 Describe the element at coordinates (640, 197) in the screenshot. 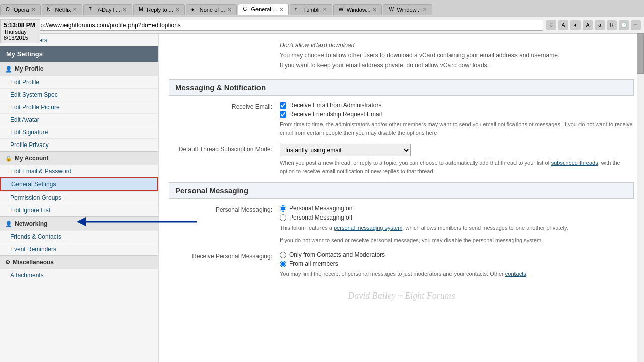

I see `scrollbar-track` at that location.